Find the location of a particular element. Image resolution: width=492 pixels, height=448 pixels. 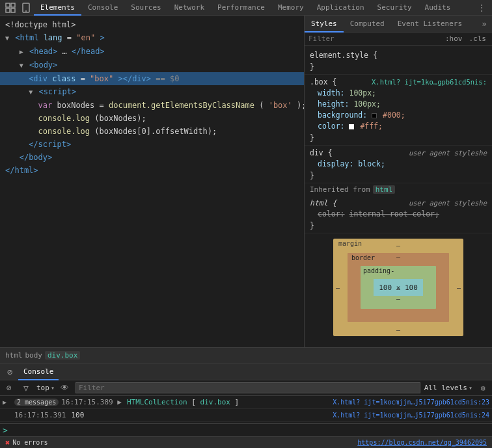

msg1-html-collection: HTMLColLection is located at coordinates (157, 402).